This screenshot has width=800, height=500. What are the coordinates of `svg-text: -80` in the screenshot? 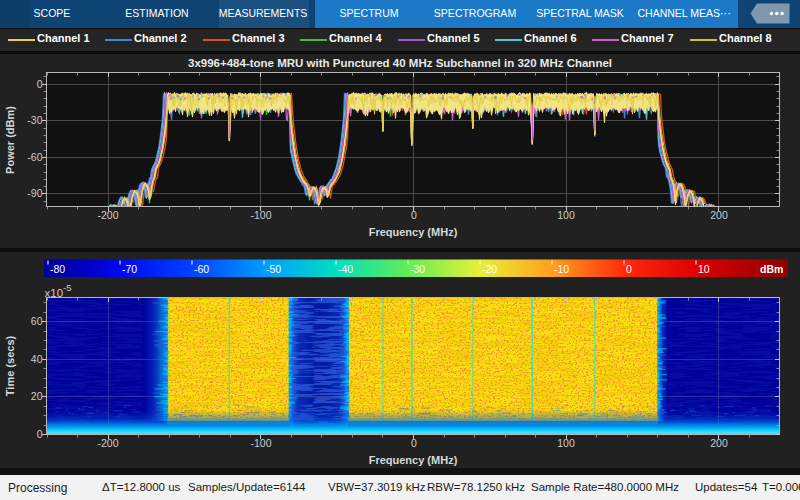 It's located at (58, 269).